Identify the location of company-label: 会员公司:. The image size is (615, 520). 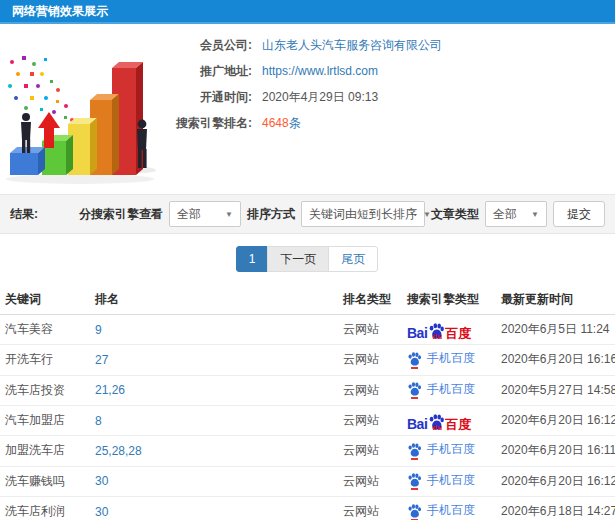
(205, 46).